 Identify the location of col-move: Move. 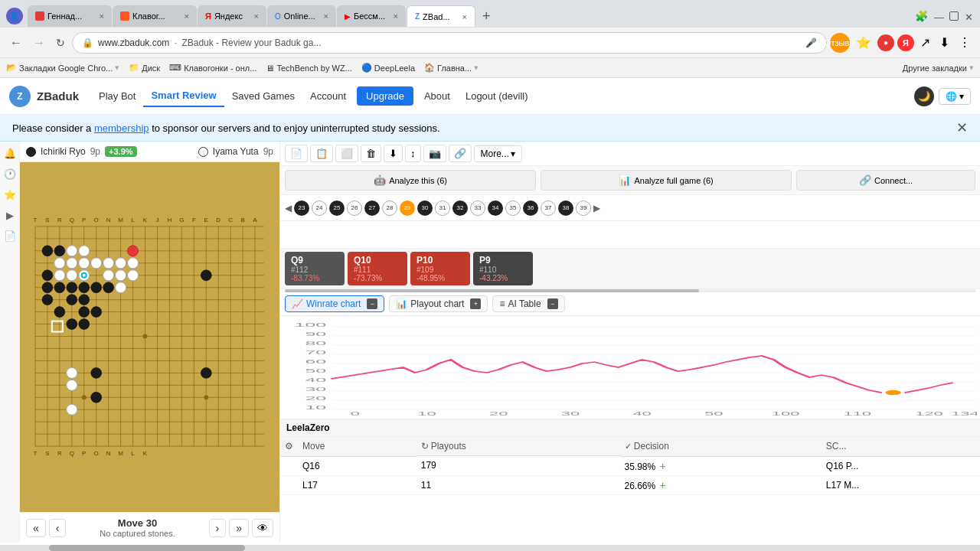
(357, 447).